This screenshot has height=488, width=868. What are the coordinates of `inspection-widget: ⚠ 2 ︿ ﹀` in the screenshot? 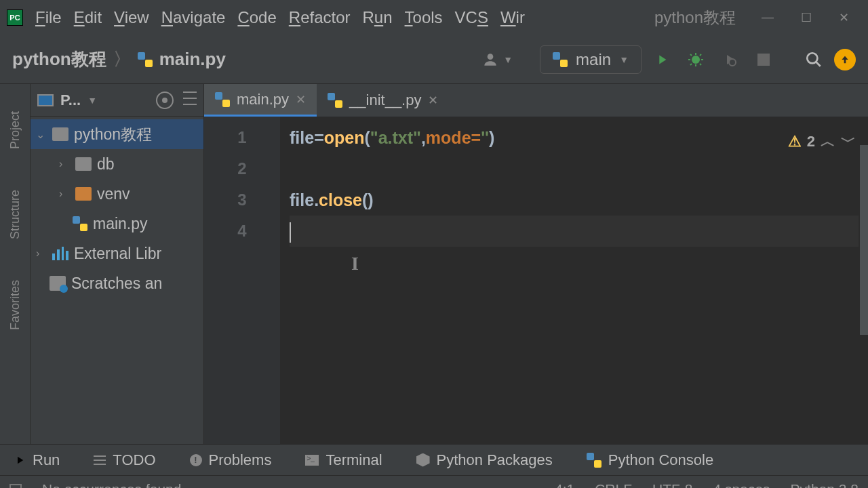 It's located at (822, 142).